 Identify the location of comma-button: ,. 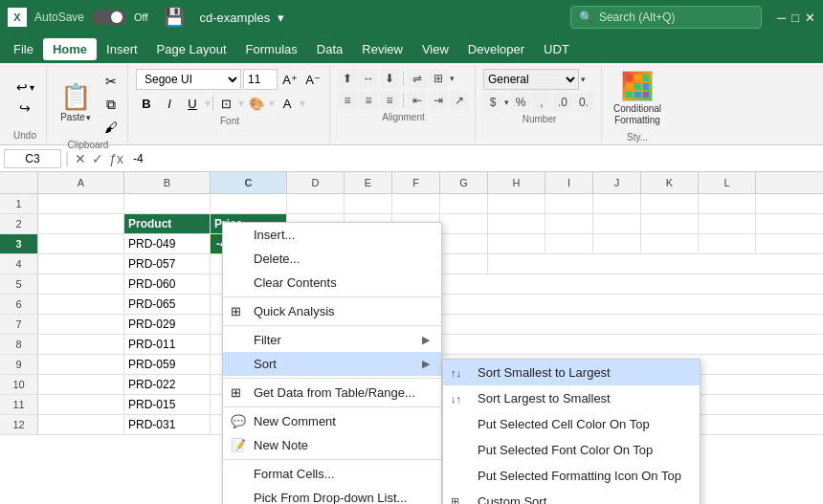
(542, 102).